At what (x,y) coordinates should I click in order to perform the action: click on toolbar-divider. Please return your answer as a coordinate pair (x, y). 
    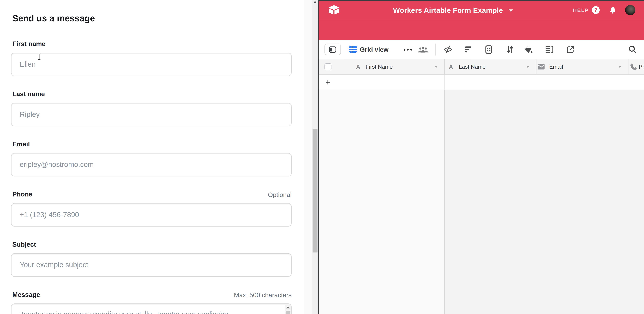
    Looking at the image, I should click on (436, 49).